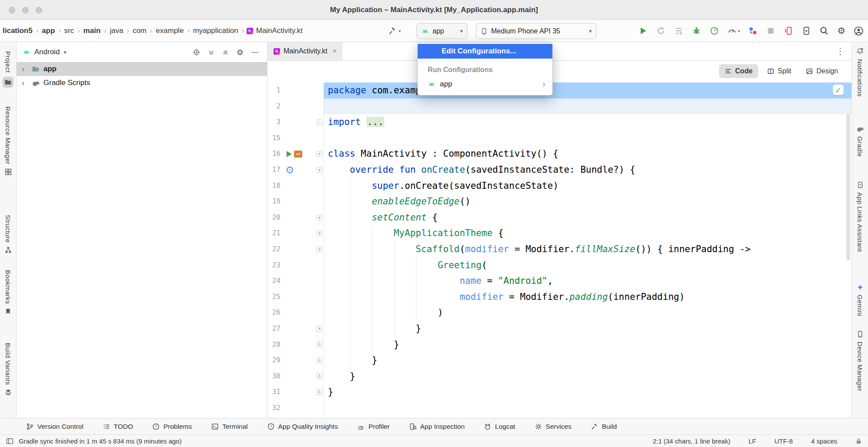 This screenshot has width=868, height=447. I want to click on code-line: 28∧ }, so click(559, 345).